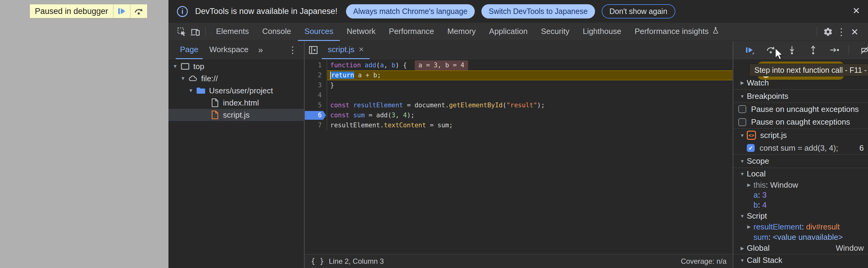 The height and width of the screenshot is (268, 868). What do you see at coordinates (185, 66) in the screenshot?
I see `frame-icon` at bounding box center [185, 66].